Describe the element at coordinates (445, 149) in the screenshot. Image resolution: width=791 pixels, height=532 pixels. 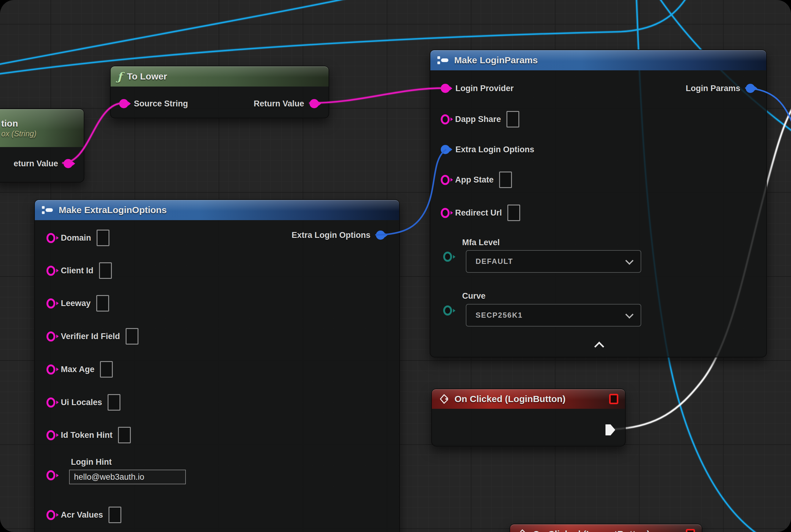
I see `extra-login-options-input-pin` at that location.